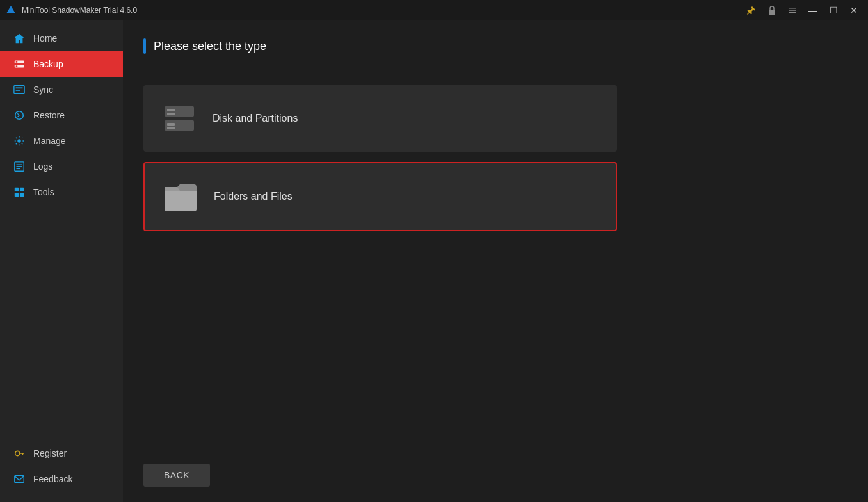  Describe the element at coordinates (854, 10) in the screenshot. I see `close-button: ✕` at that location.